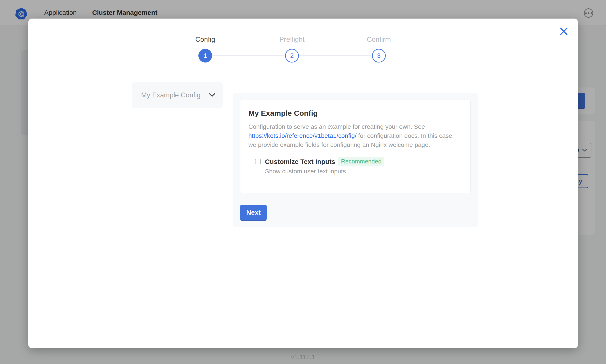  I want to click on step-number: 2, so click(292, 56).